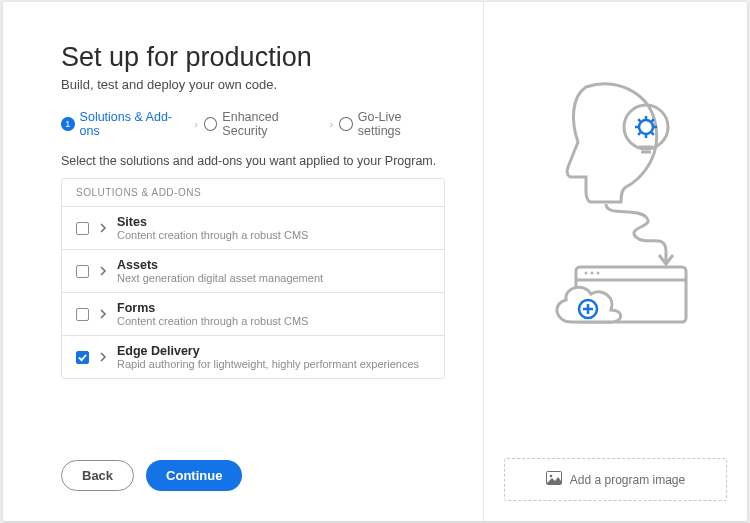  What do you see at coordinates (616, 204) in the screenshot?
I see `illustration-icon` at bounding box center [616, 204].